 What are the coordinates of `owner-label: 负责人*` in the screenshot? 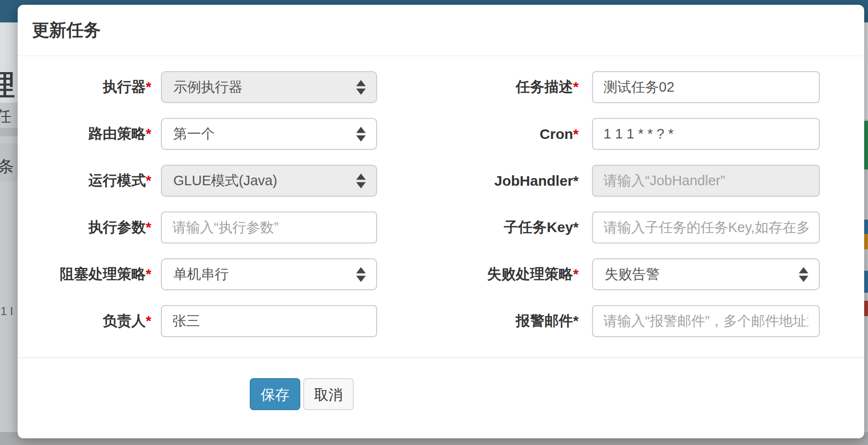 It's located at (96, 321).